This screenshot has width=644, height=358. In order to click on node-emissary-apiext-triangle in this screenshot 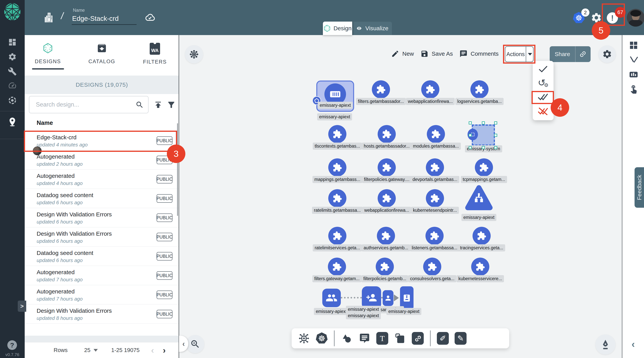, I will do `click(479, 199)`.